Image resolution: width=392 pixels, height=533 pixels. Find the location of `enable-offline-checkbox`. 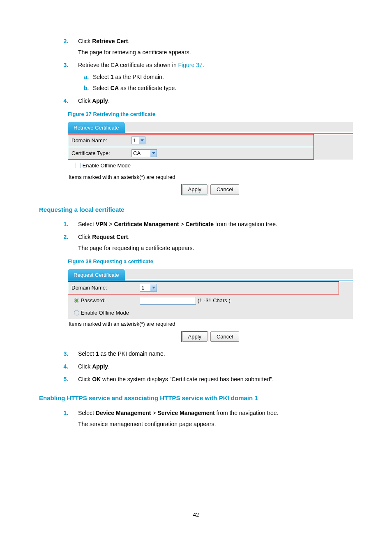

enable-offline-checkbox is located at coordinates (78, 165).